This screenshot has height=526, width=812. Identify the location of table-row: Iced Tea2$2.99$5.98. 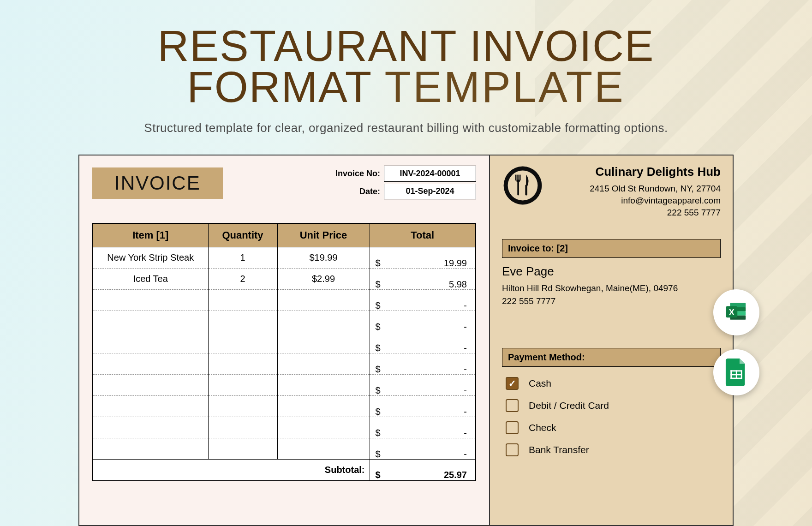
(284, 279).